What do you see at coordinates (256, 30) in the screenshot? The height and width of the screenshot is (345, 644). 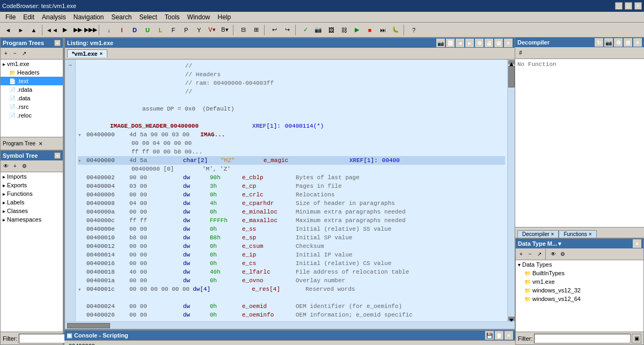 I see `action-btn12: ⊞` at bounding box center [256, 30].